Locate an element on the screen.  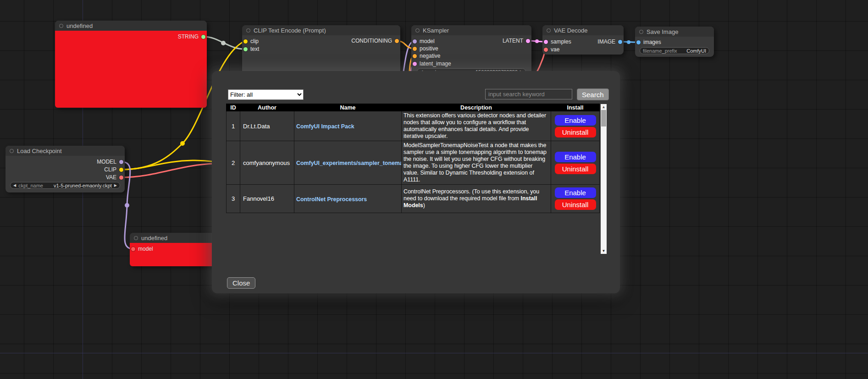
output-slot-conditioning: CONDITIONING is located at coordinates (375, 41).